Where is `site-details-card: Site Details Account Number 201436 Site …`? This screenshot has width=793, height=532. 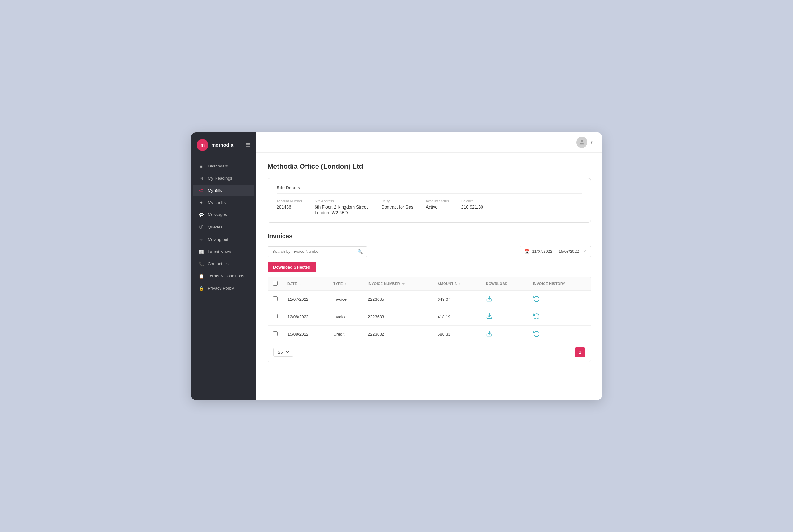
site-details-card: Site Details Account Number 201436 Site … is located at coordinates (429, 200).